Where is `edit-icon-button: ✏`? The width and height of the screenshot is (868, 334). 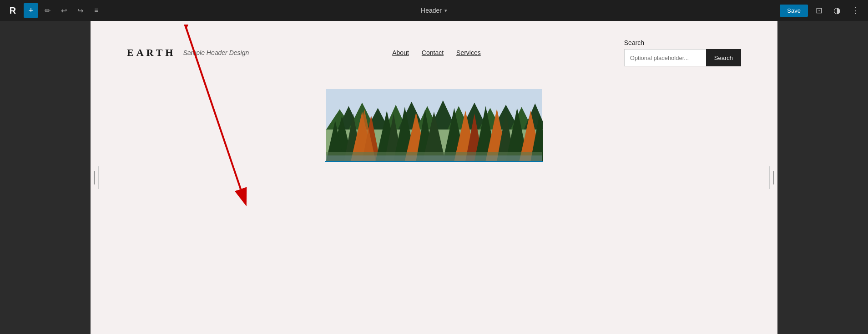 edit-icon-button: ✏ is located at coordinates (47, 10).